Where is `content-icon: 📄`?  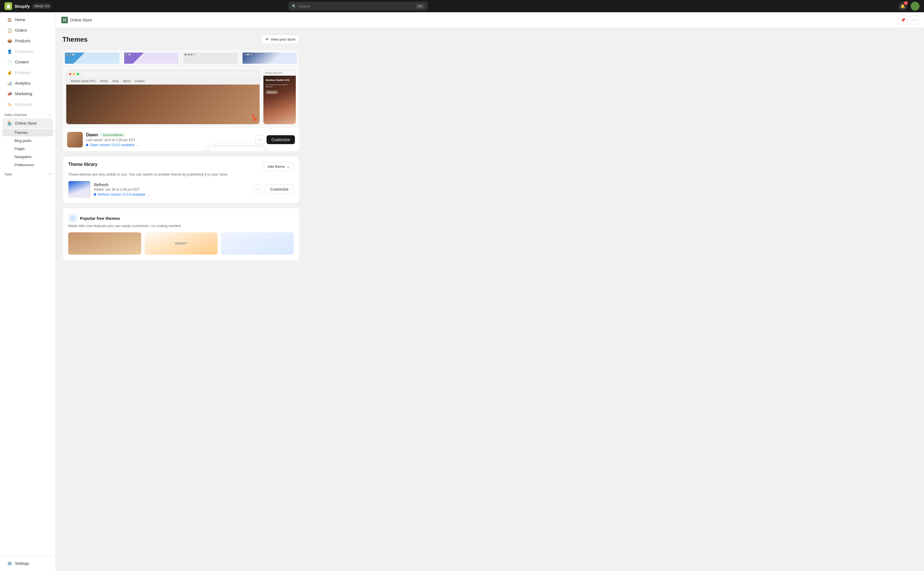
content-icon: 📄 is located at coordinates (9, 62).